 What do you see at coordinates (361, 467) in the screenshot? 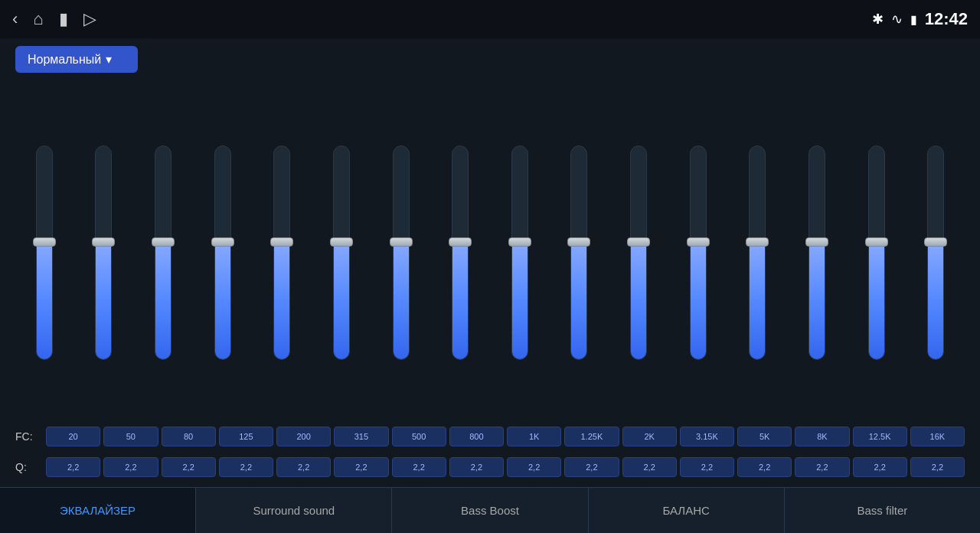
I see `q-button-5: 2,2` at bounding box center [361, 467].